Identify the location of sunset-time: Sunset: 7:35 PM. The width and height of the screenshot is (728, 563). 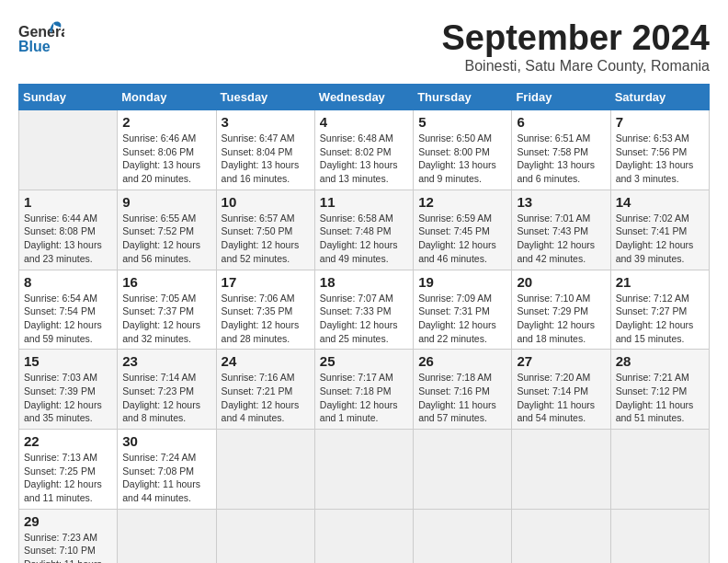
(257, 311).